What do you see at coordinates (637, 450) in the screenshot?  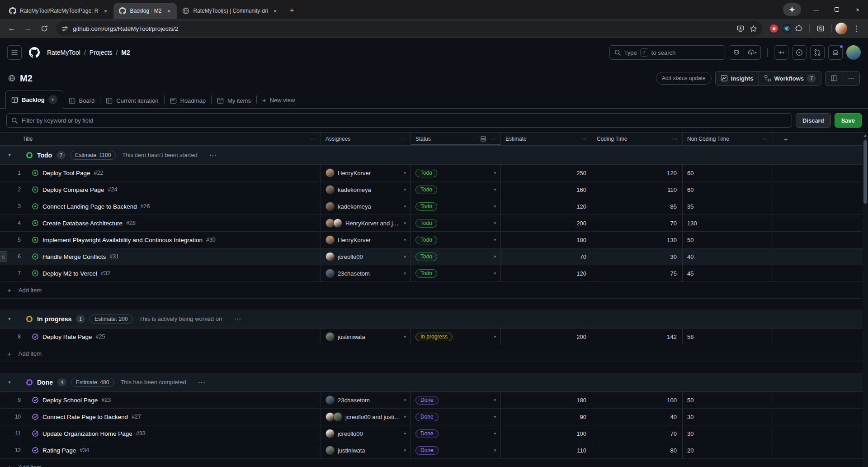 I see `coding-time-cell: 80` at bounding box center [637, 450].